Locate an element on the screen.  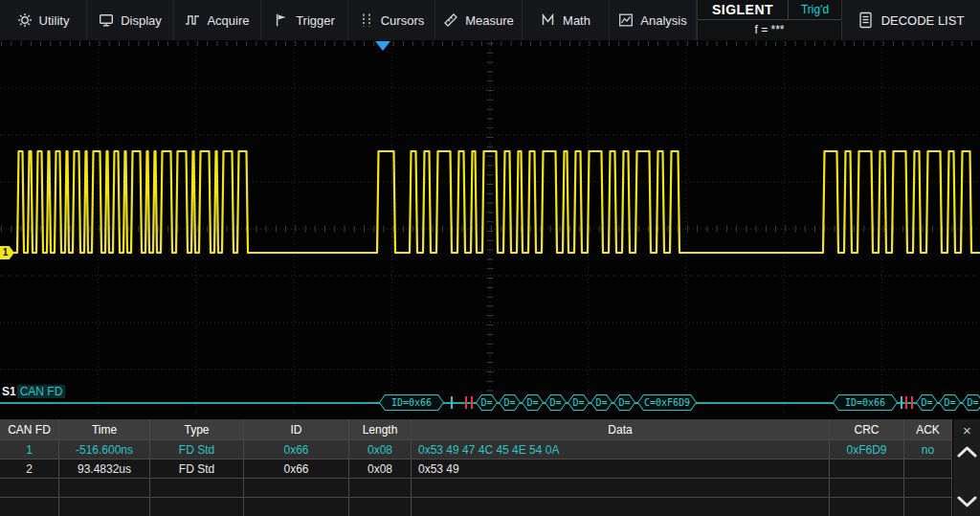
menu-item-label: Analysis is located at coordinates (663, 21).